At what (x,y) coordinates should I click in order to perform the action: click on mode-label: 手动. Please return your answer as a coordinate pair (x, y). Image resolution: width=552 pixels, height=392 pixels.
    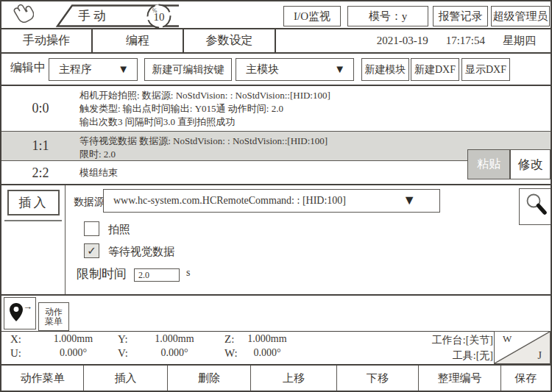
    Looking at the image, I should click on (93, 16).